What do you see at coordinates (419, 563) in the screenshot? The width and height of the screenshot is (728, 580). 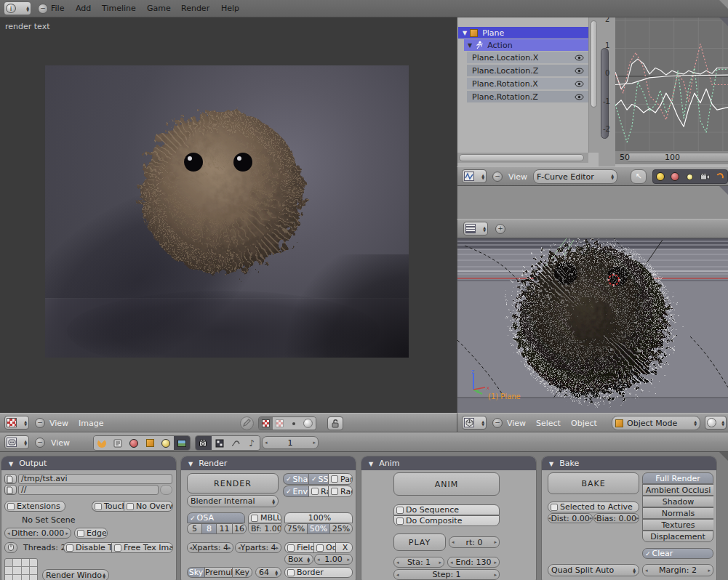 I see `start-frame-stepper: Sta: 1` at bounding box center [419, 563].